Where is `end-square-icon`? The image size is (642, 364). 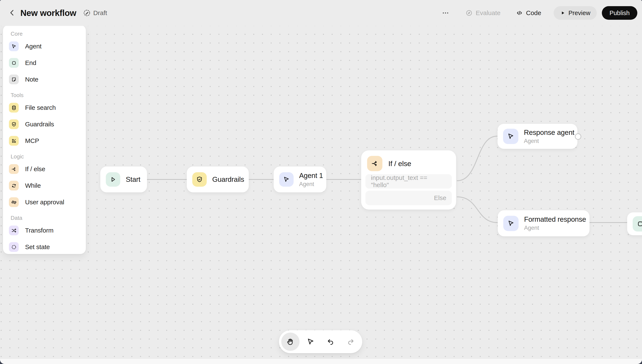 end-square-icon is located at coordinates (637, 224).